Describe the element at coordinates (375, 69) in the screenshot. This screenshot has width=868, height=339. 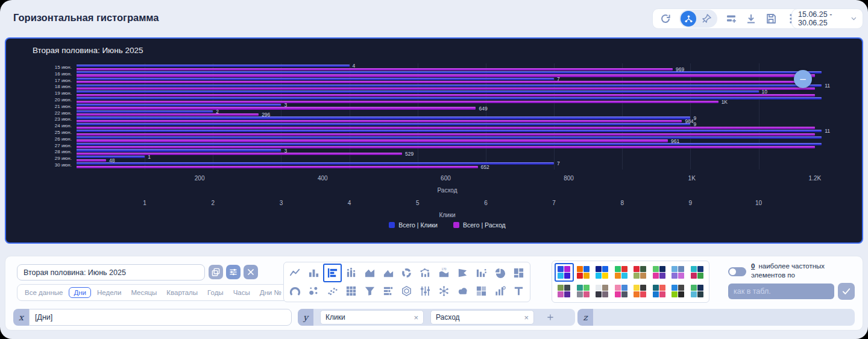
I see `spend-bar: 969` at that location.